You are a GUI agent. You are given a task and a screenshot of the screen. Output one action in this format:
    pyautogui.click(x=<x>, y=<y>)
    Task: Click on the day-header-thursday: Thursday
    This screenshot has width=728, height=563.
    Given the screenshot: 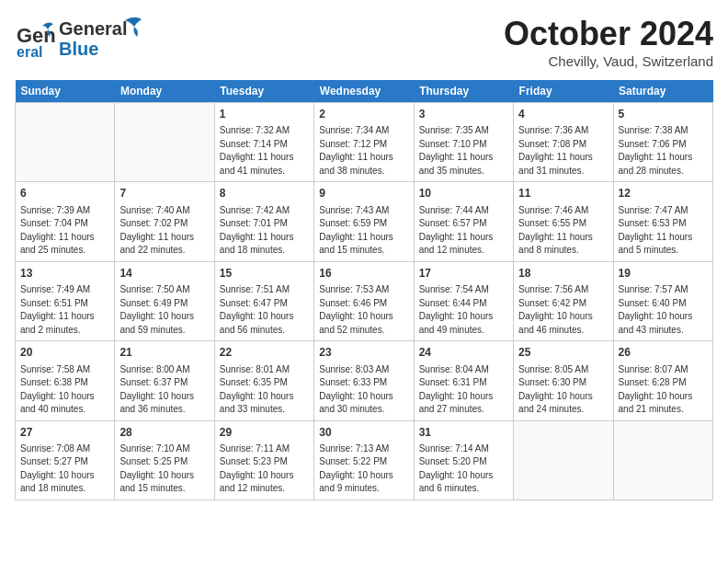 What is the action you would take?
    pyautogui.click(x=463, y=92)
    